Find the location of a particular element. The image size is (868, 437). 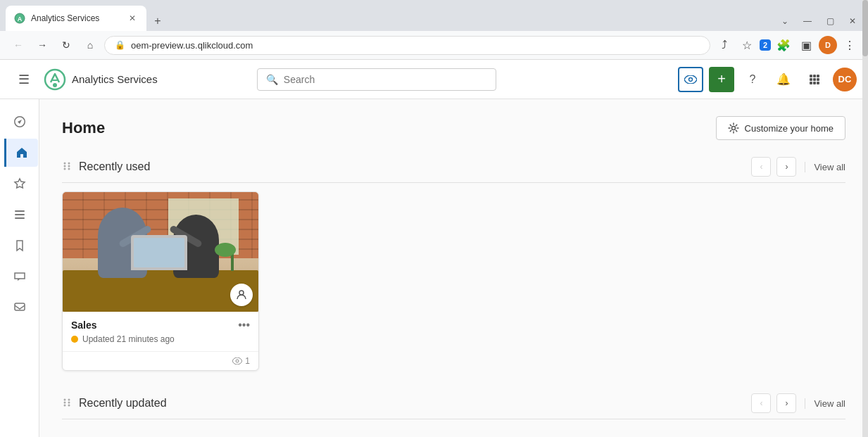

page-title-text: Home is located at coordinates (83, 128).